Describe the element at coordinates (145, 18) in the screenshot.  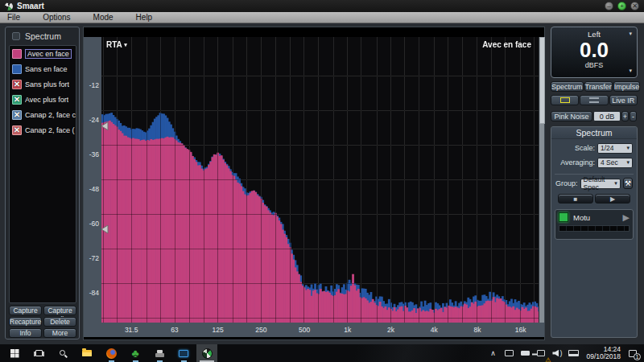
I see `menu-help: Help` at that location.